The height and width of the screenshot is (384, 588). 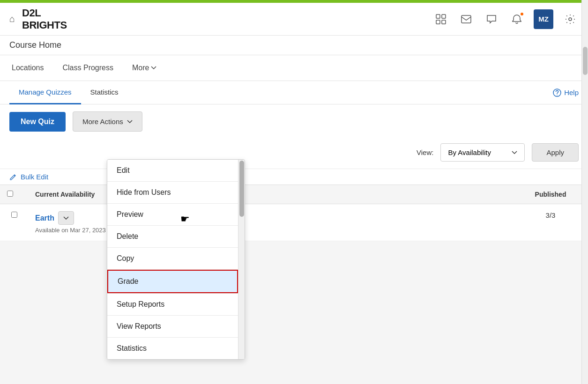 What do you see at coordinates (555, 153) in the screenshot?
I see `apply-button: Apply` at bounding box center [555, 153].